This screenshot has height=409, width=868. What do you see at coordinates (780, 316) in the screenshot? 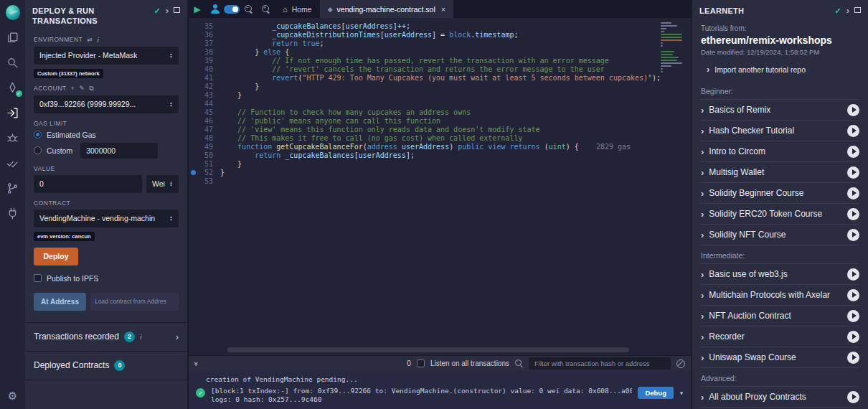
I see `tutorial-item: ›NFT Auction Contract` at bounding box center [780, 316].